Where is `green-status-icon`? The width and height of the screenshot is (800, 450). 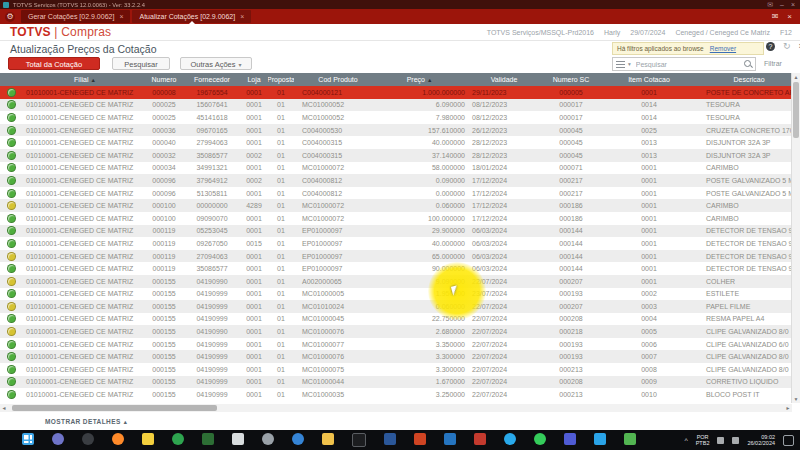 green-status-icon is located at coordinates (12, 382).